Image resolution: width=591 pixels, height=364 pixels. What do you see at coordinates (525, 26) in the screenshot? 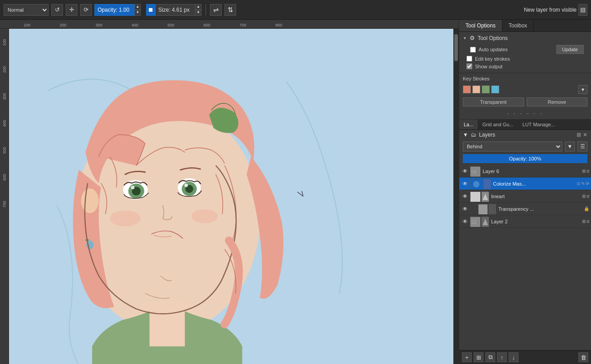
I see `right-panel-tabs: Tool Options Toolbox` at bounding box center [525, 26].